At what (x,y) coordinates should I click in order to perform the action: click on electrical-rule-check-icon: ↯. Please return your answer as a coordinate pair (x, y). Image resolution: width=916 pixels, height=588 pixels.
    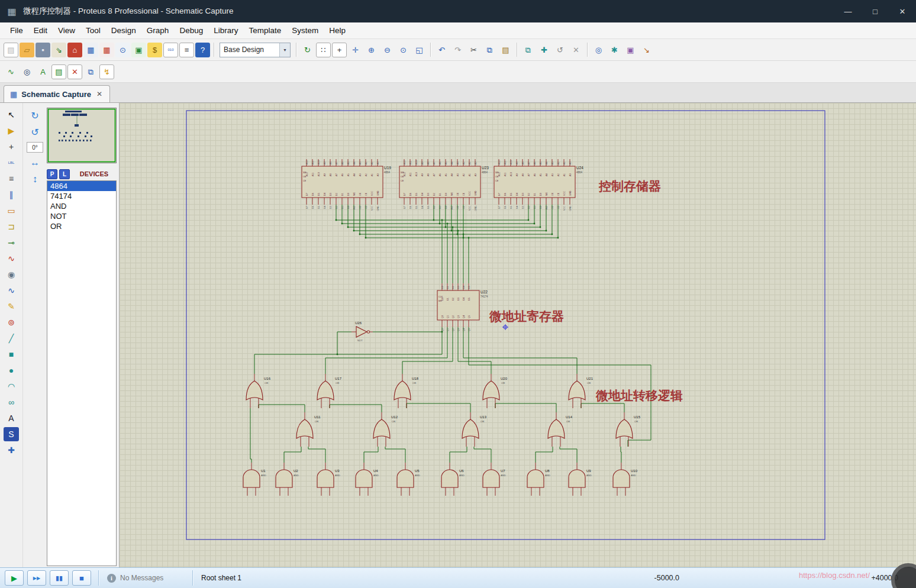
    Looking at the image, I should click on (107, 72).